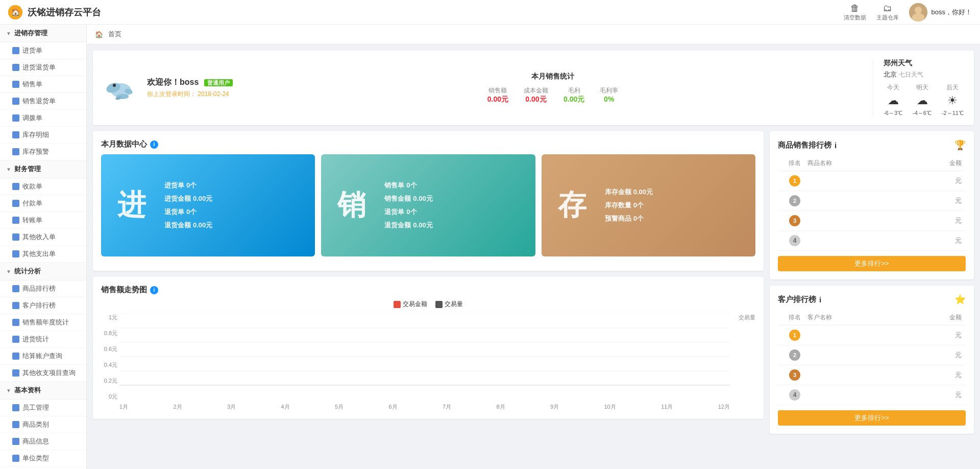 The width and height of the screenshot is (980, 469). What do you see at coordinates (872, 395) in the screenshot?
I see `customer-rank-row-4: 4 元` at bounding box center [872, 395].